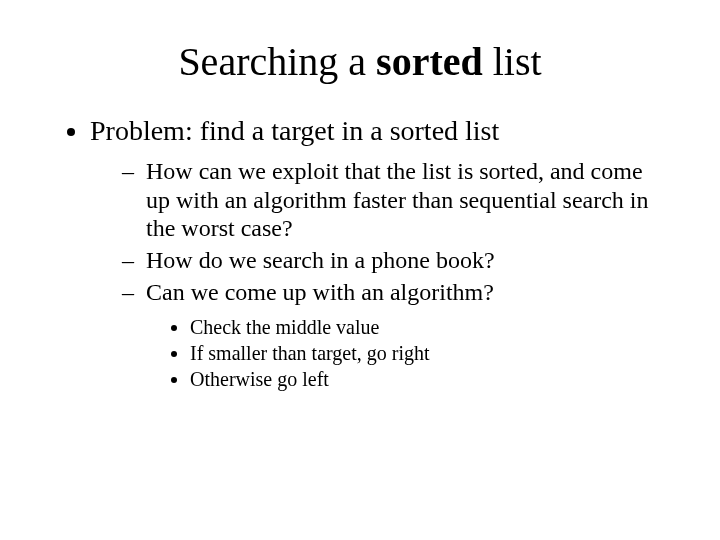 The height and width of the screenshot is (540, 720). I want to click on bullet-text: How can we exploit that the list is sort…, so click(398, 200).